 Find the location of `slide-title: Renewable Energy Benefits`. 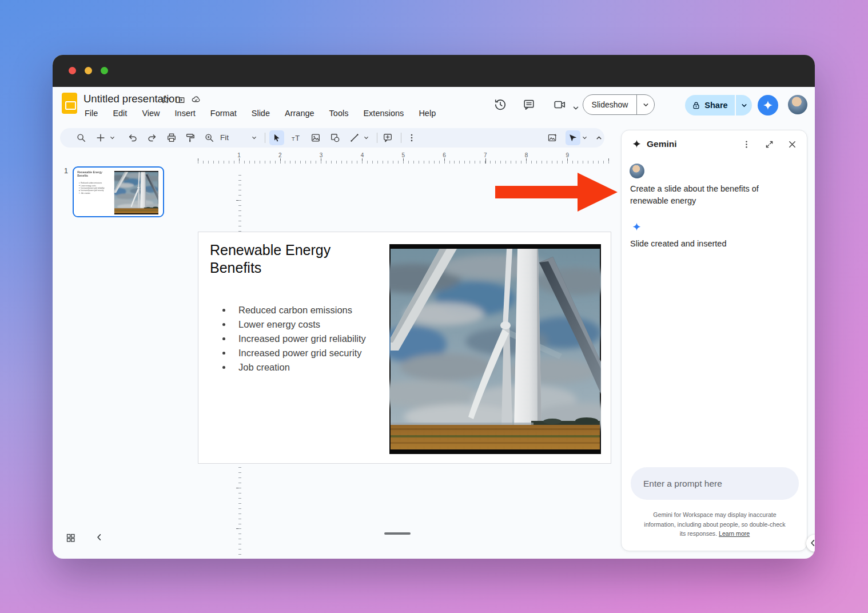

slide-title: Renewable Energy Benefits is located at coordinates (290, 259).